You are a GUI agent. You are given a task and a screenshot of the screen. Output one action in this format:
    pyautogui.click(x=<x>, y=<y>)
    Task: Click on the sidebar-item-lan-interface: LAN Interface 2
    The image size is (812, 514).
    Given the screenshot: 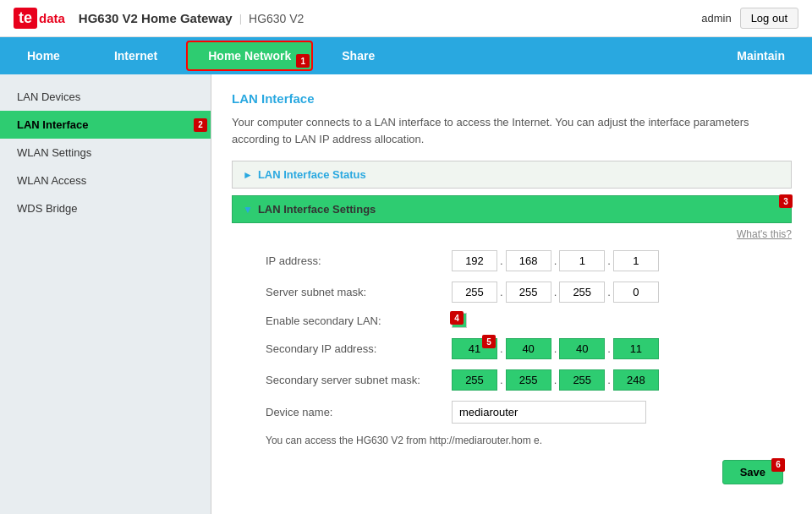 What is the action you would take?
    pyautogui.click(x=105, y=125)
    